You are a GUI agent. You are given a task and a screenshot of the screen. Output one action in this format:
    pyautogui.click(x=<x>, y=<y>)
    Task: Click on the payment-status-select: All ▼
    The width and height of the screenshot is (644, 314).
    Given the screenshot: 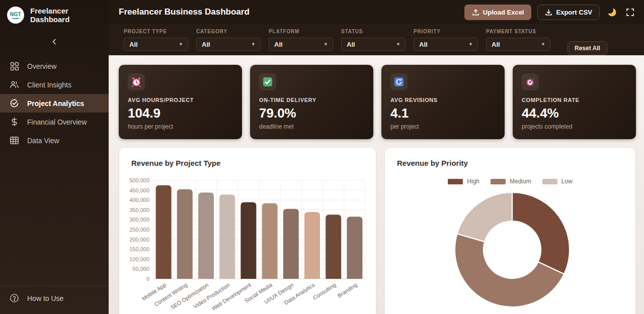 What is the action you would take?
    pyautogui.click(x=518, y=44)
    